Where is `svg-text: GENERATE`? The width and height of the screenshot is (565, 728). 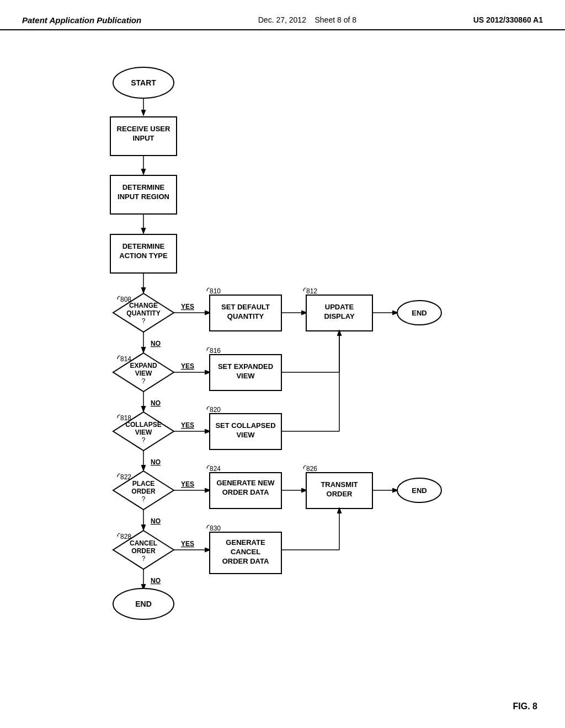 svg-text: GENERATE is located at coordinates (246, 543).